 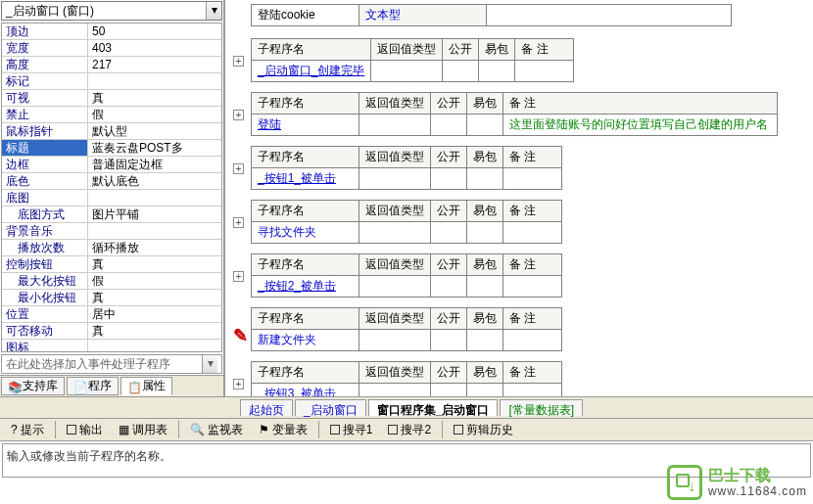 What do you see at coordinates (112, 31) in the screenshot?
I see `property-row: 顶边50` at bounding box center [112, 31].